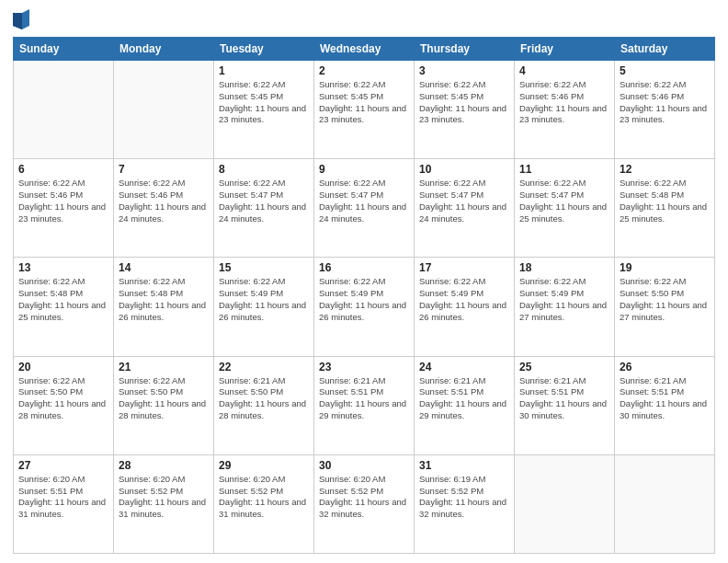 The image size is (728, 563). Describe the element at coordinates (265, 307) in the screenshot. I see `day-cell: 15Sunrise: 6:22 AM Sunset: 5:49 PM Dayli…` at that location.